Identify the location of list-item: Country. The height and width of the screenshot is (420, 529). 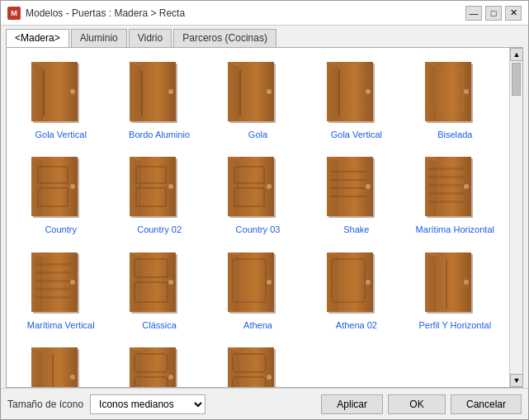
(61, 195).